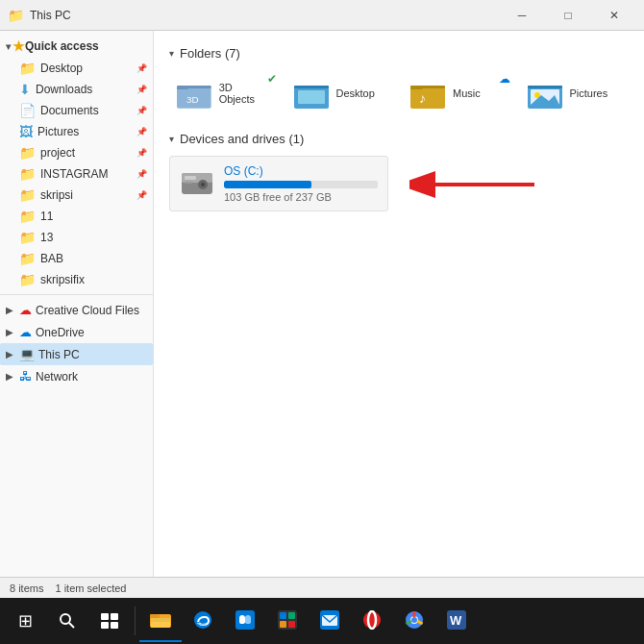  Describe the element at coordinates (77, 111) in the screenshot. I see `sidebar-item-documents: 📄 Documents 📌` at that location.